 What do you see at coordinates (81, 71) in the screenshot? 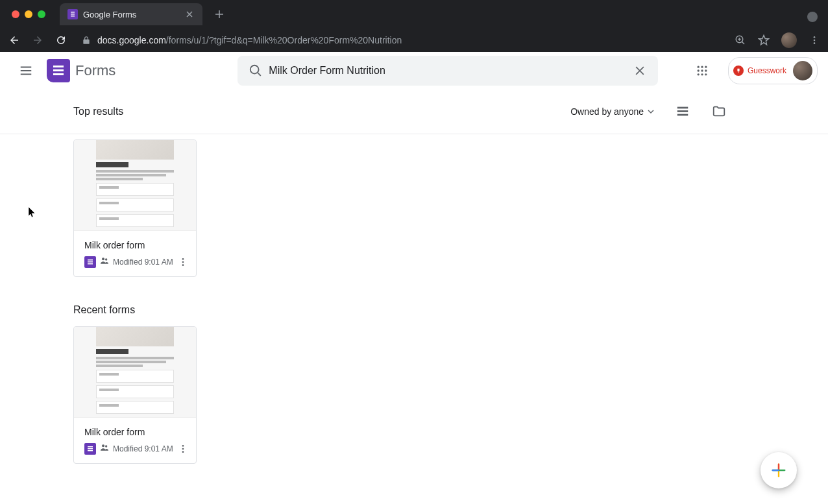
I see `app-logo: Forms` at bounding box center [81, 71].